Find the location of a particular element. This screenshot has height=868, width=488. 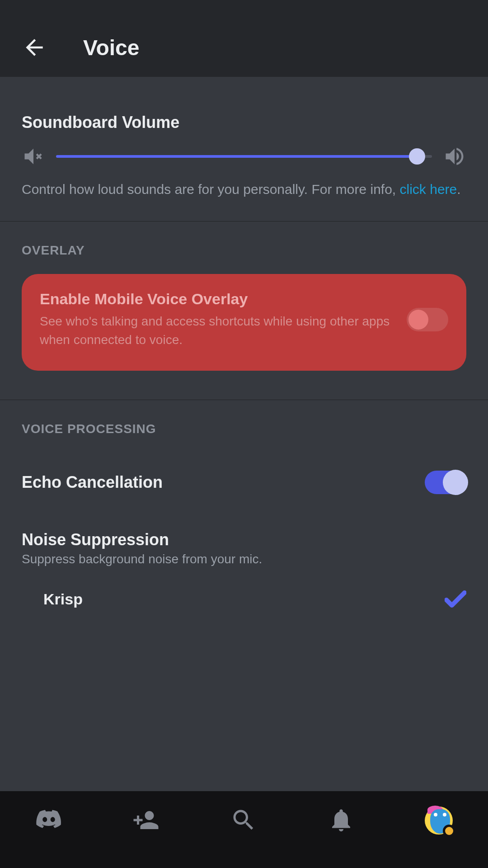

noise-suppression-row: Noise Suppression Suppress background no… is located at coordinates (244, 542).